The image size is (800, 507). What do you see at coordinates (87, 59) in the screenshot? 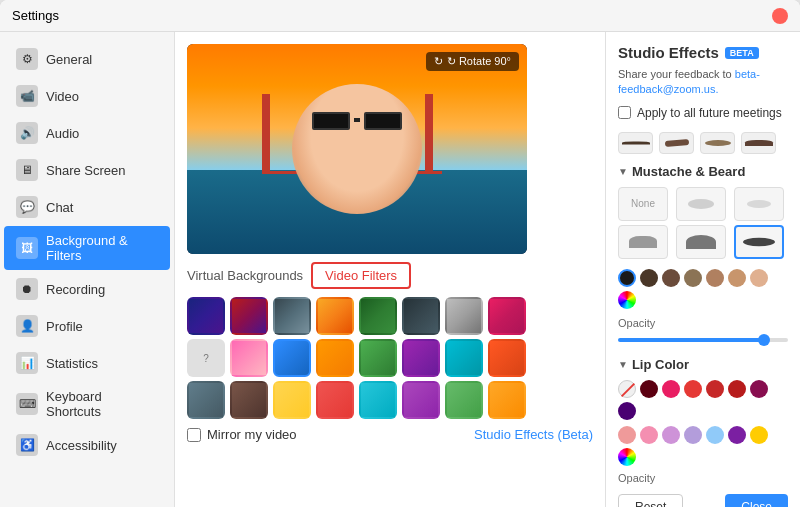
I see `sidebar-item-general: ⚙ General` at bounding box center [87, 59].